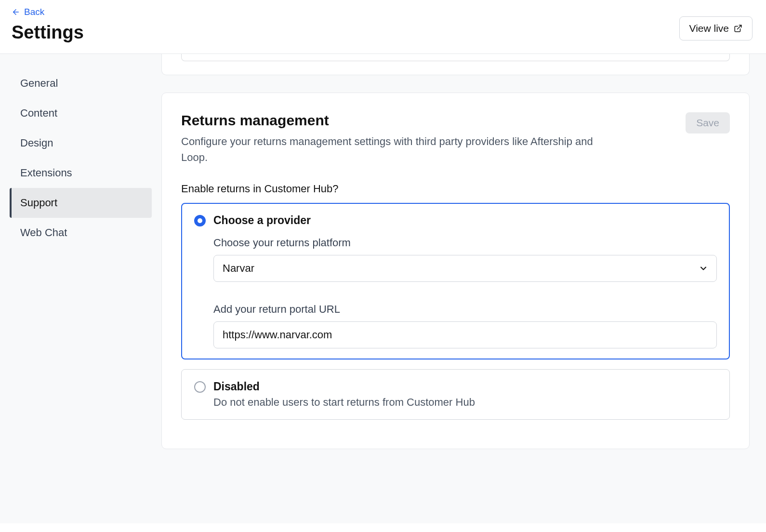  Describe the element at coordinates (81, 143) in the screenshot. I see `sidebar-item-design: Design` at that location.